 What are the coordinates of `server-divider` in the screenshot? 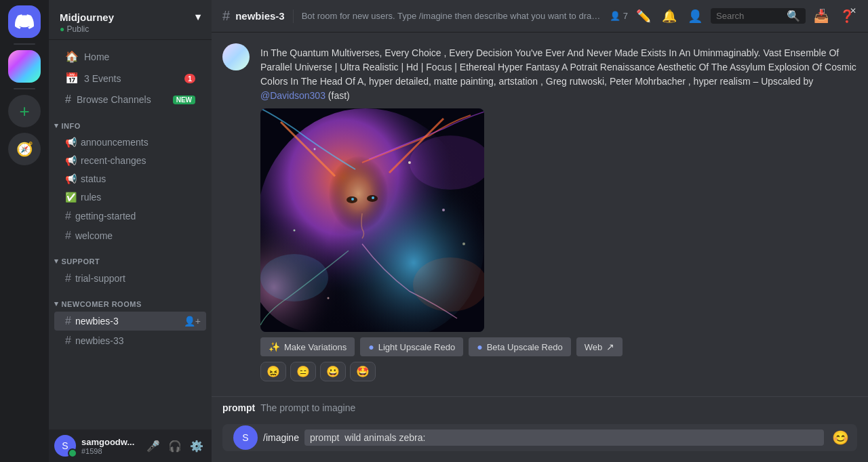 It's located at (24, 44).